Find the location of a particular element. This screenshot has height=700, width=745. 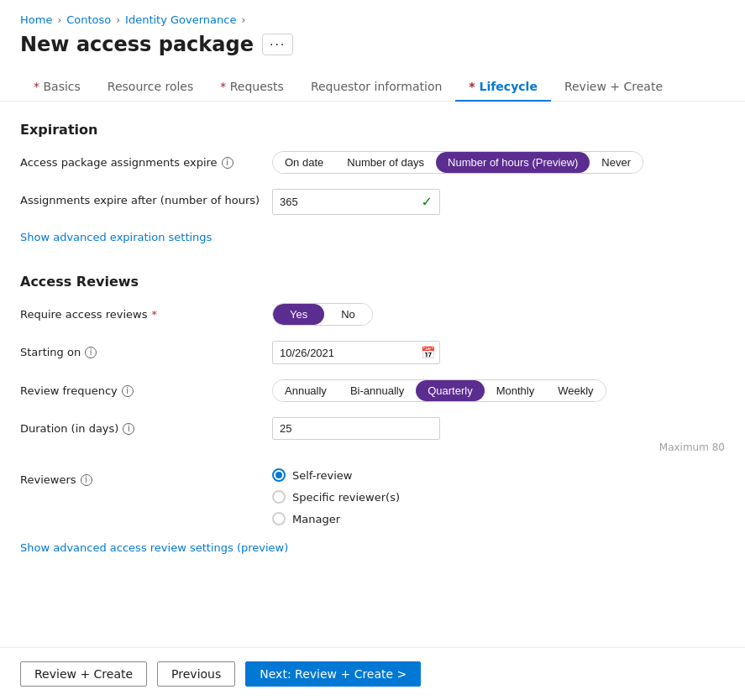

assignments-expire-label: Access package assignments expire i is located at coordinates (146, 159).